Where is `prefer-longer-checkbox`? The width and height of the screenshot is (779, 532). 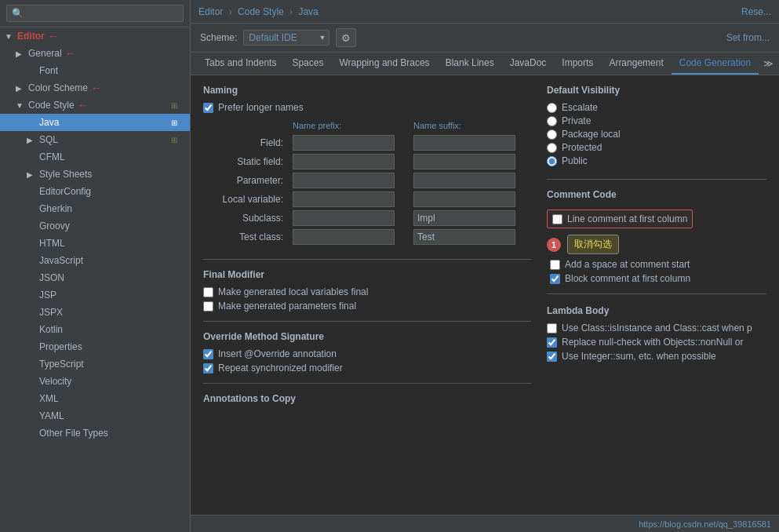 prefer-longer-checkbox is located at coordinates (209, 108).